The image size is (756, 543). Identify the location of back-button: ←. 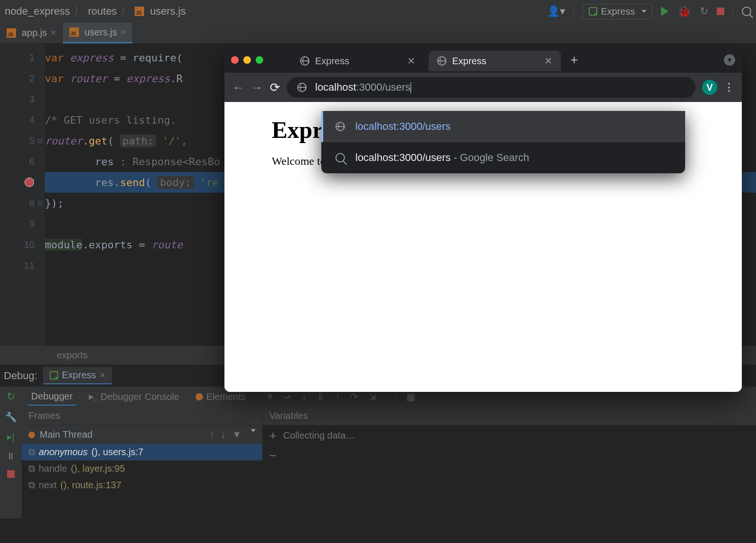
(238, 88).